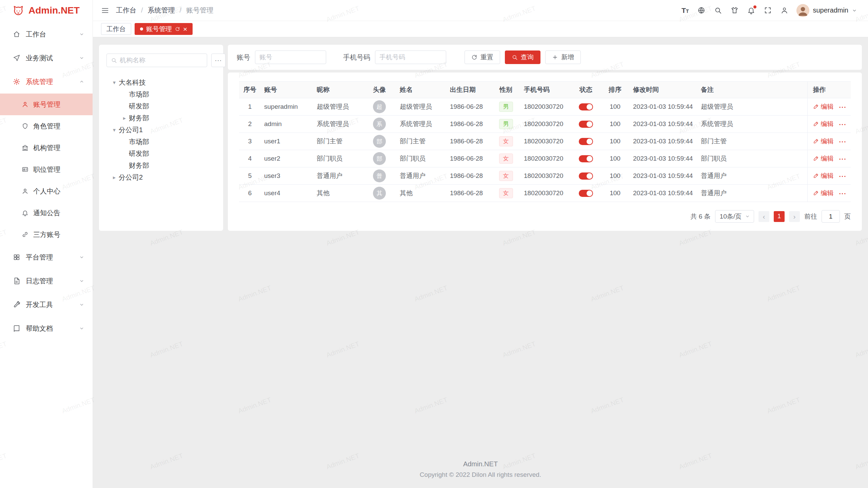  I want to click on phone-input, so click(411, 57).